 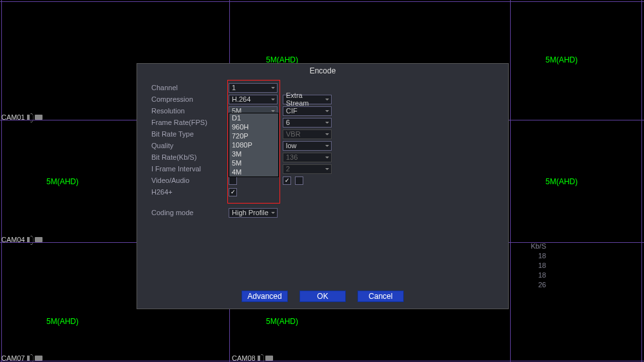 I want to click on res-opt-960h: 960H, so click(x=254, y=127).